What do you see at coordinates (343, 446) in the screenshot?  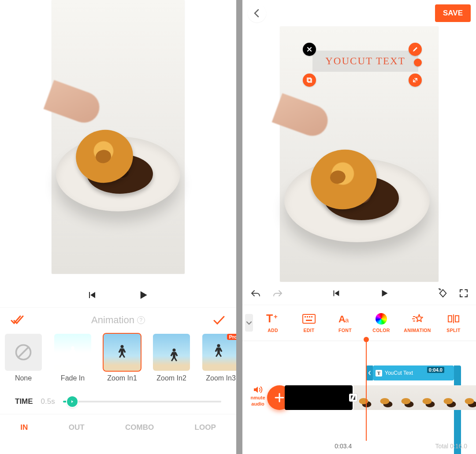 I see `current-time: 0:03.4` at bounding box center [343, 446].